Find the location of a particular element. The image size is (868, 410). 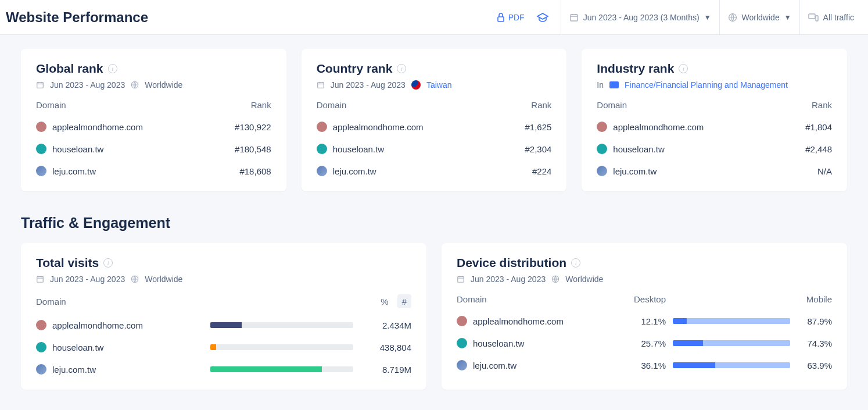

region-label: Worldwide is located at coordinates (761, 17).